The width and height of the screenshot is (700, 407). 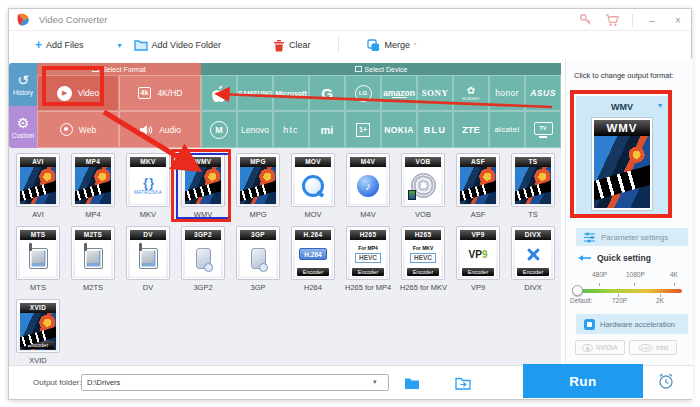 What do you see at coordinates (660, 106) in the screenshot?
I see `format-dropdown-caret: ▾` at bounding box center [660, 106].